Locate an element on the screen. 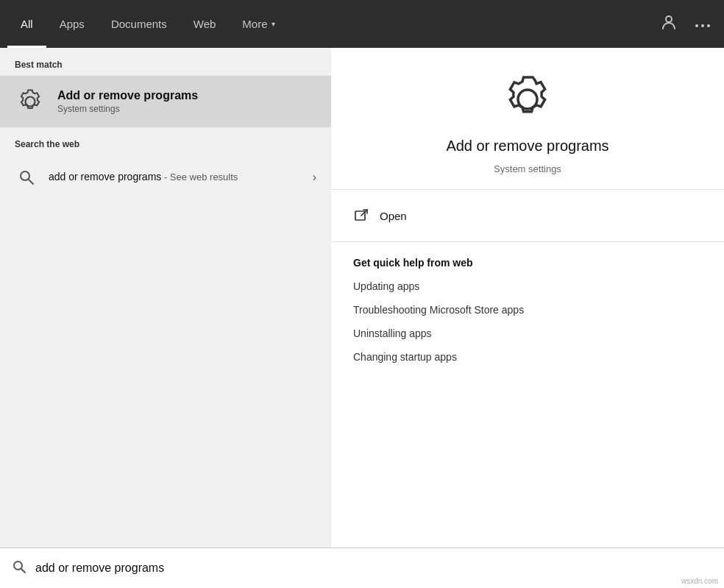 This screenshot has height=588, width=724. help-link-3: Changing startup apps is located at coordinates (528, 357).